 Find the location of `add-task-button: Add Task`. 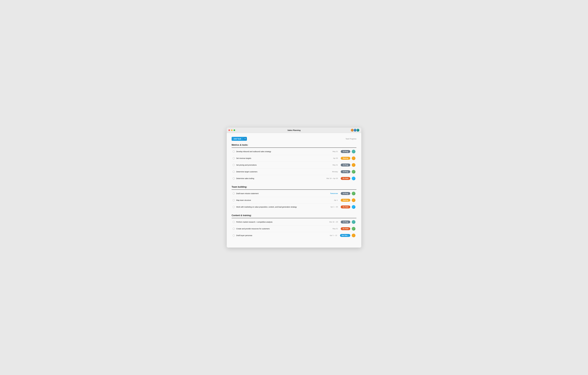

add-task-button: Add Task is located at coordinates (239, 139).